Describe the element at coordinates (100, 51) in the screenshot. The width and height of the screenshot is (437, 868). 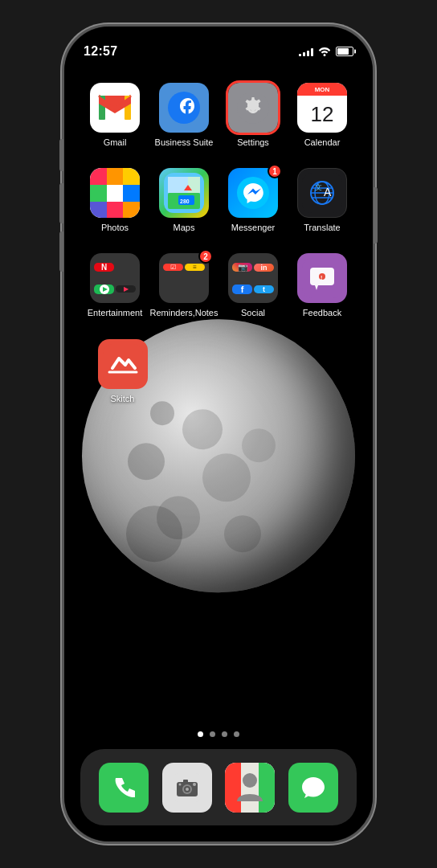
I see `status-time: 12:57` at that location.